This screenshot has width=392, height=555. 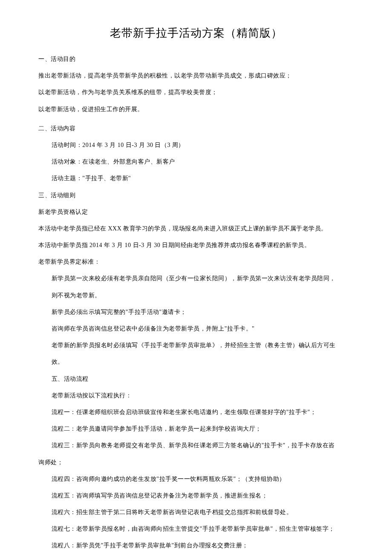 What do you see at coordinates (196, 109) in the screenshot?
I see `section1-p3: 以老带新活动，促进招生工作的开展。` at bounding box center [196, 109].